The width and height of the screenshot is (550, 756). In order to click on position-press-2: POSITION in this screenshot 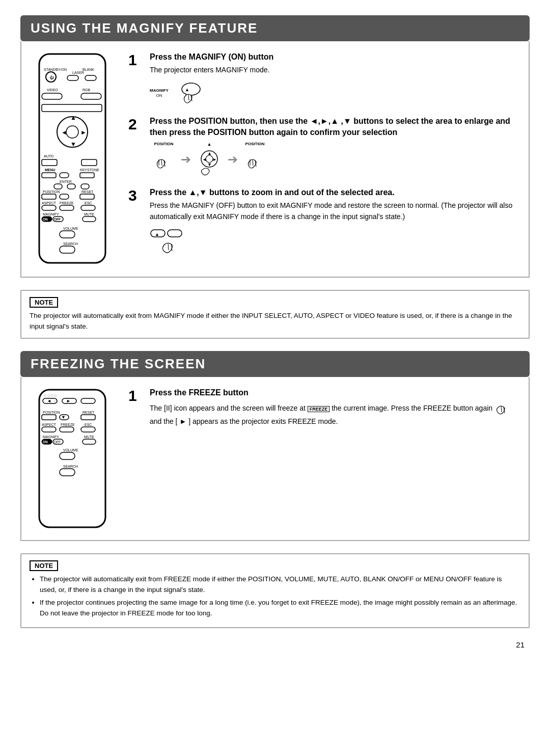, I will do `click(255, 159)`.